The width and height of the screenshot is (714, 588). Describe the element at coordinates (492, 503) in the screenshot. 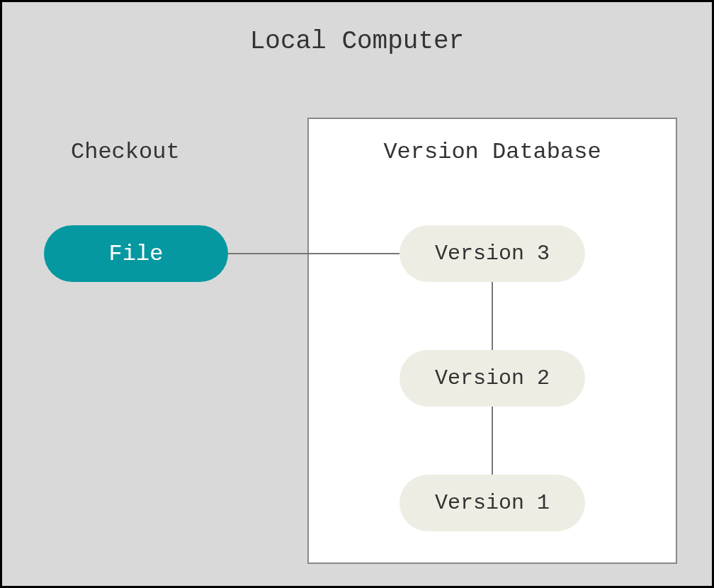

I see `version-node-label: Version 1` at that location.